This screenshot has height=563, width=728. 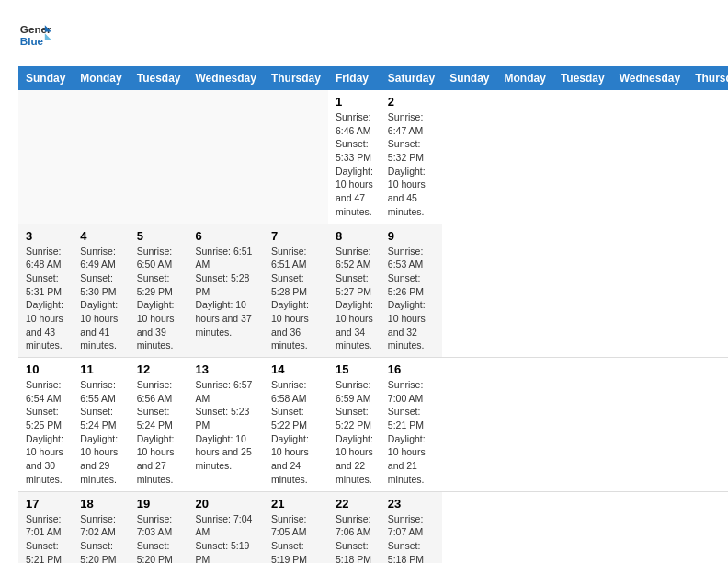 What do you see at coordinates (46, 299) in the screenshot?
I see `day-info: Sunrise: 6:48 AM Sunset: 5:31 PM Dayligh…` at bounding box center [46, 299].